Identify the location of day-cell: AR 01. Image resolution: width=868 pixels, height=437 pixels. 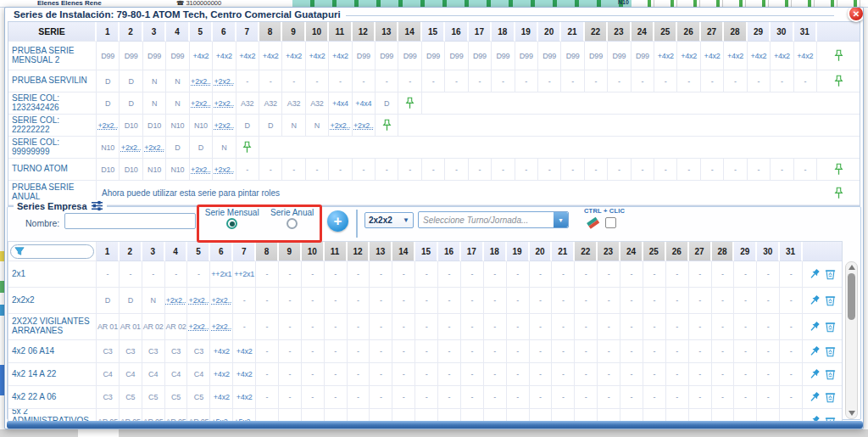
(108, 328).